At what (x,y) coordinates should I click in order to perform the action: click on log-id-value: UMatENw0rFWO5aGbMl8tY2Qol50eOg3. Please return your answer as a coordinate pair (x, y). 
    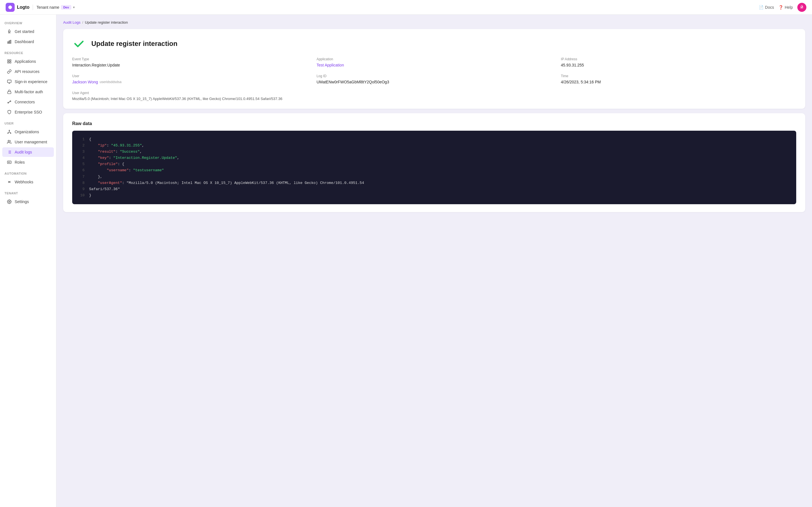
    Looking at the image, I should click on (434, 82).